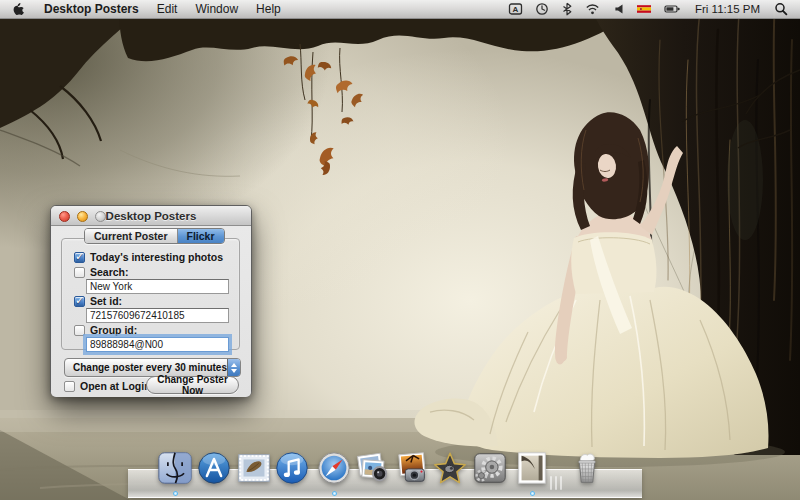 The width and height of the screenshot is (800, 500). Describe the element at coordinates (587, 468) in the screenshot. I see `trash-icon` at that location.